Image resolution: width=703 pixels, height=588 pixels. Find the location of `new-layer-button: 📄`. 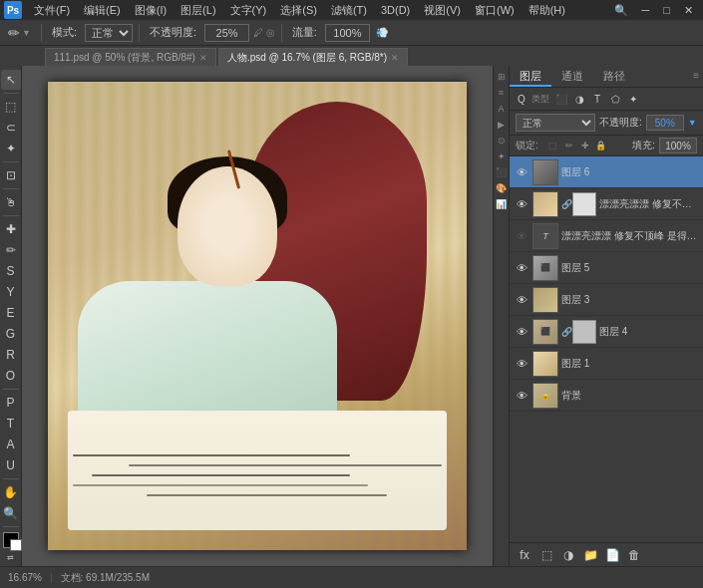

new-layer-button: 📄 is located at coordinates (612, 555).